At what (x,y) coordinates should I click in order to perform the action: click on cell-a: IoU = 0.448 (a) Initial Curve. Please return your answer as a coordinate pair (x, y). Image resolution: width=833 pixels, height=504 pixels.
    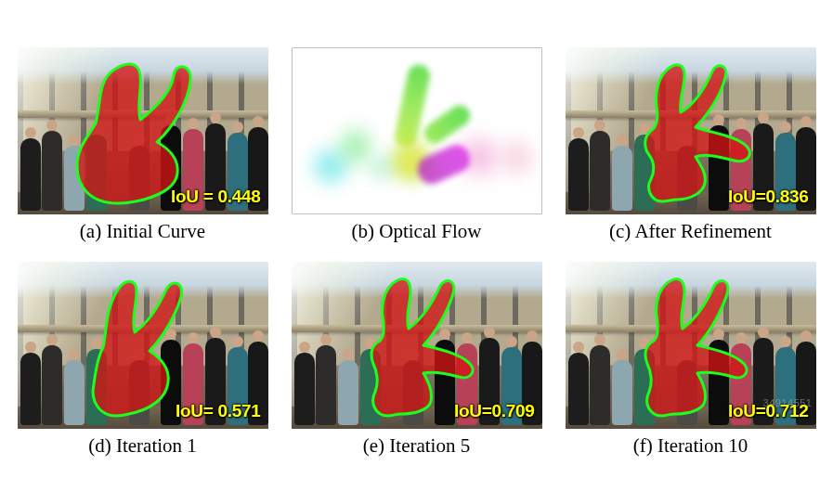
    Looking at the image, I should click on (143, 145).